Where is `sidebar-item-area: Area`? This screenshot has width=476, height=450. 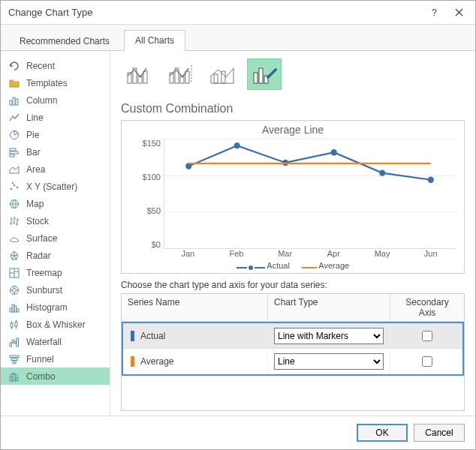 sidebar-item-area: Area is located at coordinates (56, 170).